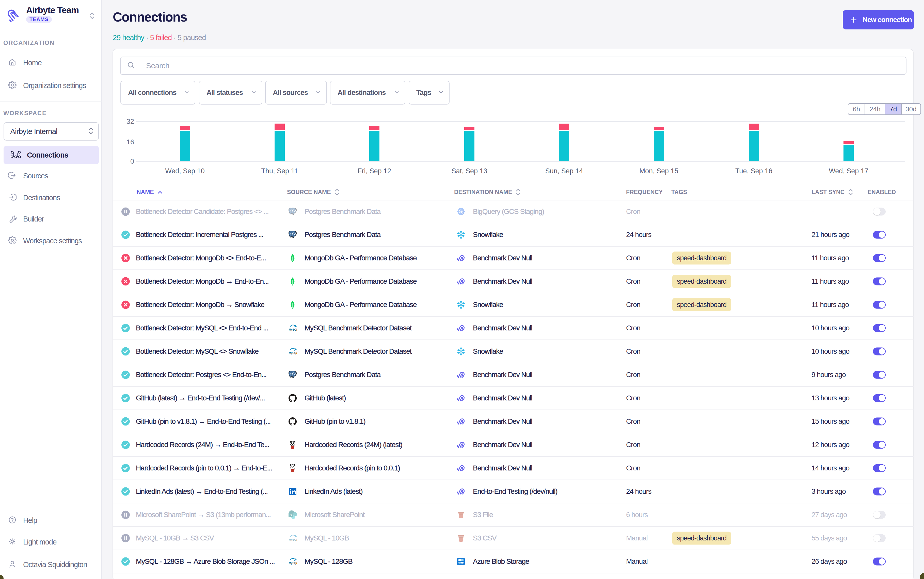 The width and height of the screenshot is (924, 579). What do you see at coordinates (279, 171) in the screenshot?
I see `svg-text: Thu, Sep 11` at bounding box center [279, 171].